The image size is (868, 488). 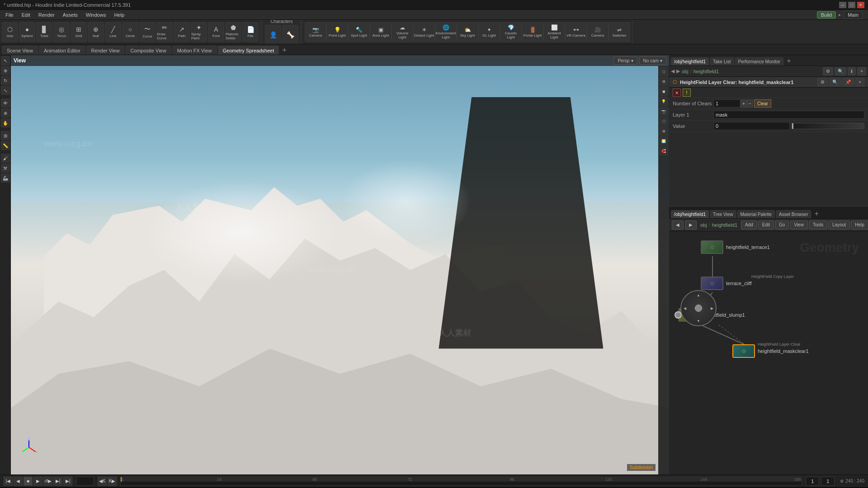 I want to click on timeline-area: 1 24 48 72 96 120 144 168, so click(x=461, y=481).